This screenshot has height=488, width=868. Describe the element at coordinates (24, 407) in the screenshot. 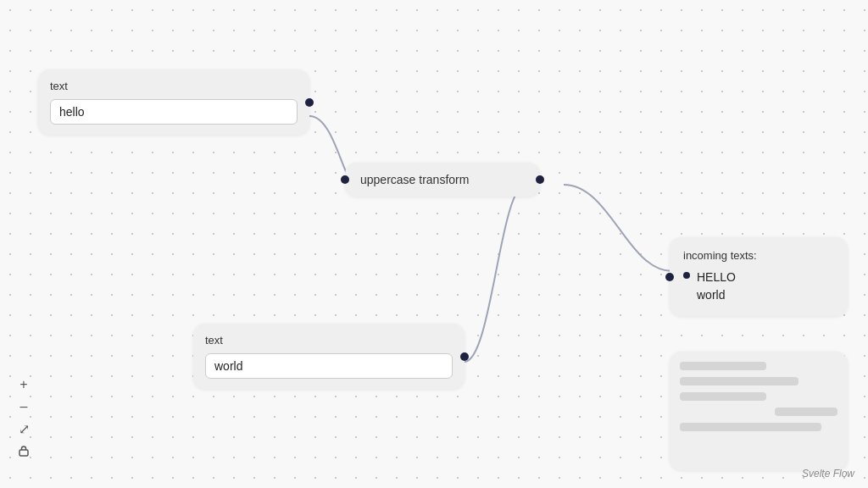

I see `zoom-out-button: –` at that location.